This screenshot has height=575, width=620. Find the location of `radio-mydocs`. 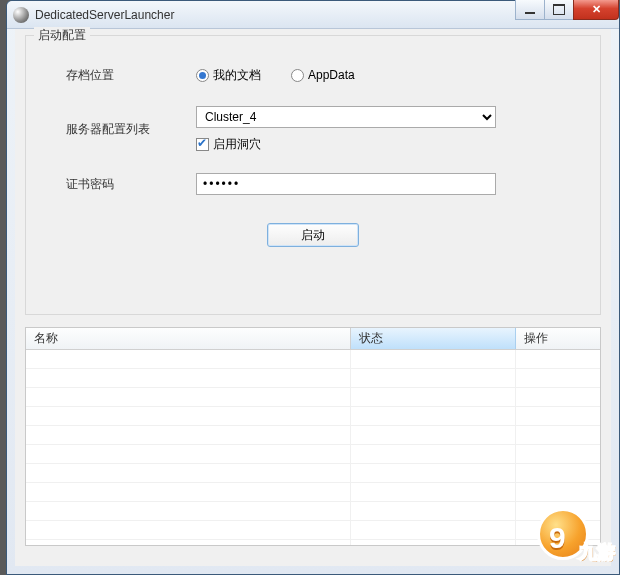

radio-mydocs is located at coordinates (202, 76).